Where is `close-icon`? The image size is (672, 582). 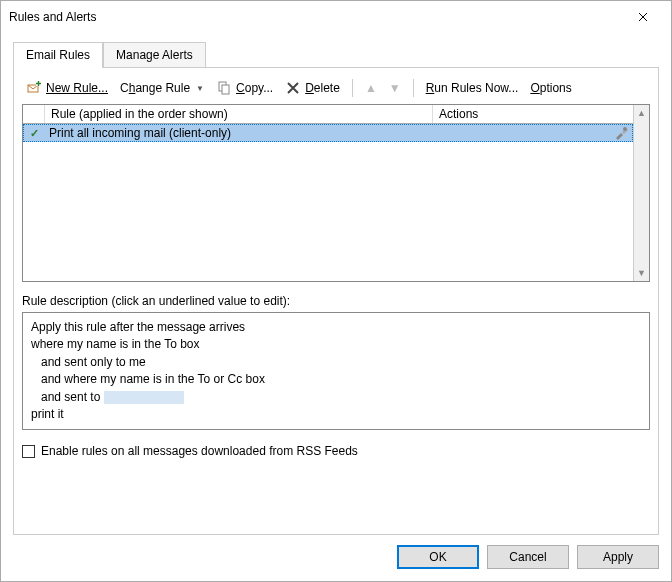
close-icon is located at coordinates (643, 17).